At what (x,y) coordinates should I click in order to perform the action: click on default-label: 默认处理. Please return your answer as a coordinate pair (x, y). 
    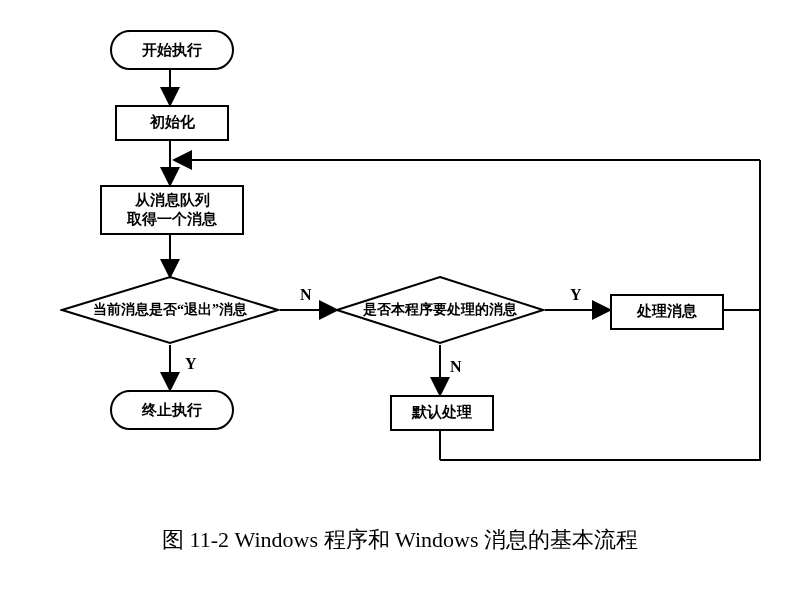
    Looking at the image, I should click on (442, 413).